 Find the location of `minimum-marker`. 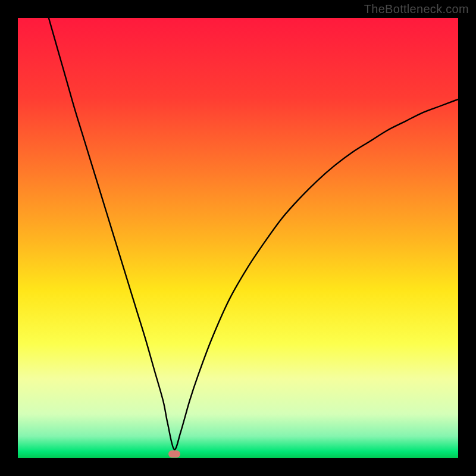

minimum-marker is located at coordinates (174, 454).